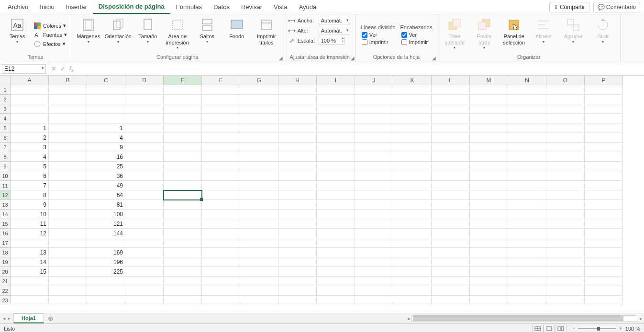  Describe the element at coordinates (5, 109) in the screenshot. I see `row-header: 3` at that location.